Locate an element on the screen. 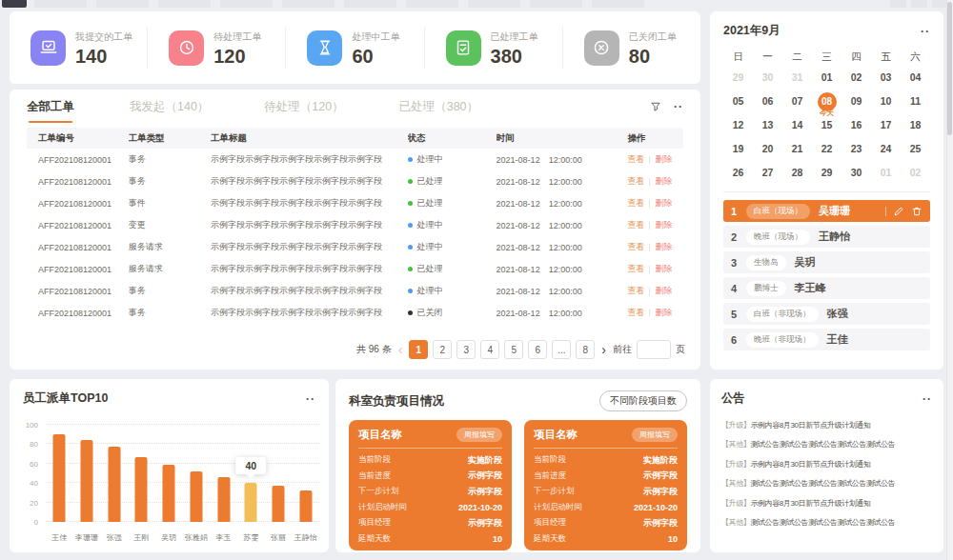 This screenshot has height=560, width=953. page-button: 8 is located at coordinates (585, 350).